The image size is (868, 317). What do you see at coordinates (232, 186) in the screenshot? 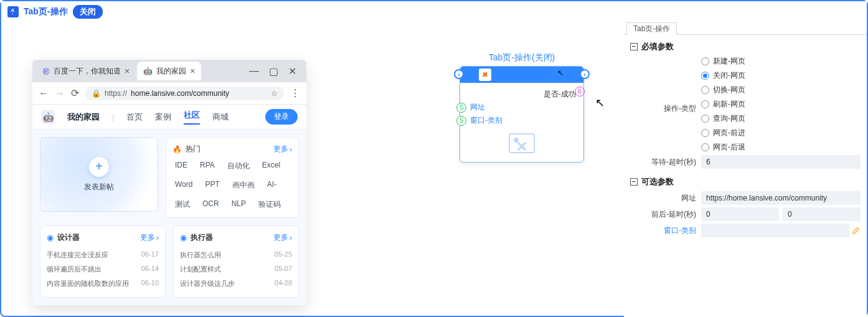
I see `tag-list: IDE RPA 自动化 Excel Word PPT 画中画 AI- 测试 OC…` at bounding box center [232, 186].